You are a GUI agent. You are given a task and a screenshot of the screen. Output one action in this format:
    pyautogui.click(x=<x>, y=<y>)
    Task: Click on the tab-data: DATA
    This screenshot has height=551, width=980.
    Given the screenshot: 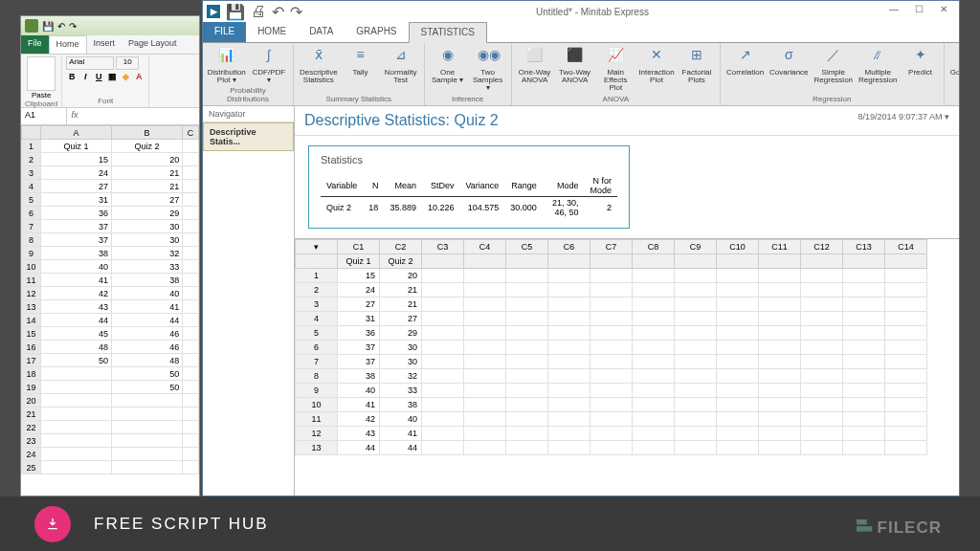 What is the action you would take?
    pyautogui.click(x=322, y=33)
    